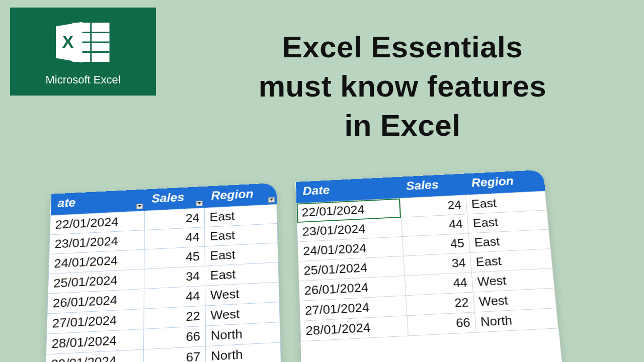 The height and width of the screenshot is (362, 644). I want to click on headline-line-2: must know features, so click(403, 86).